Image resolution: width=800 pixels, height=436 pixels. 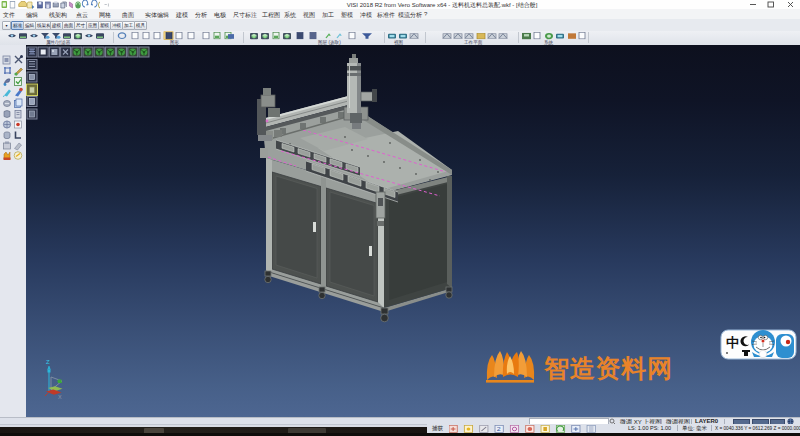 I want to click on svg-text: Z, so click(x=48, y=362).